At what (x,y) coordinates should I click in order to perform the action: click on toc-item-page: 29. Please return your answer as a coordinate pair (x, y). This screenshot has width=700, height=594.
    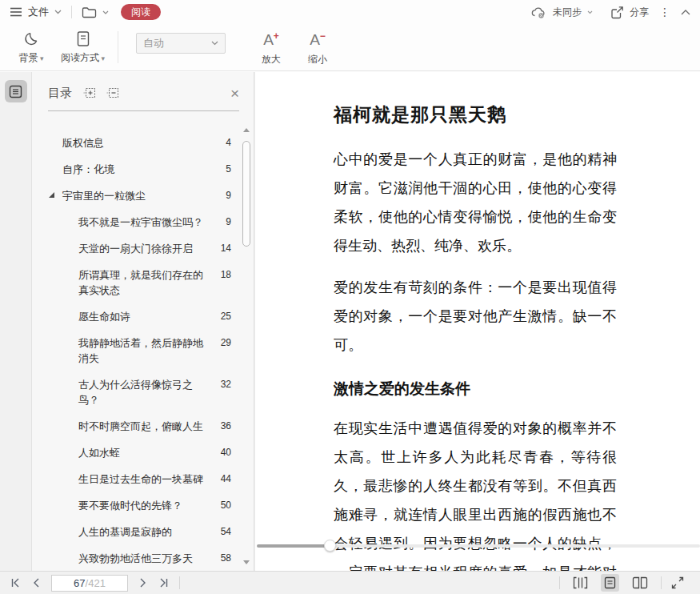
    Looking at the image, I should click on (226, 343).